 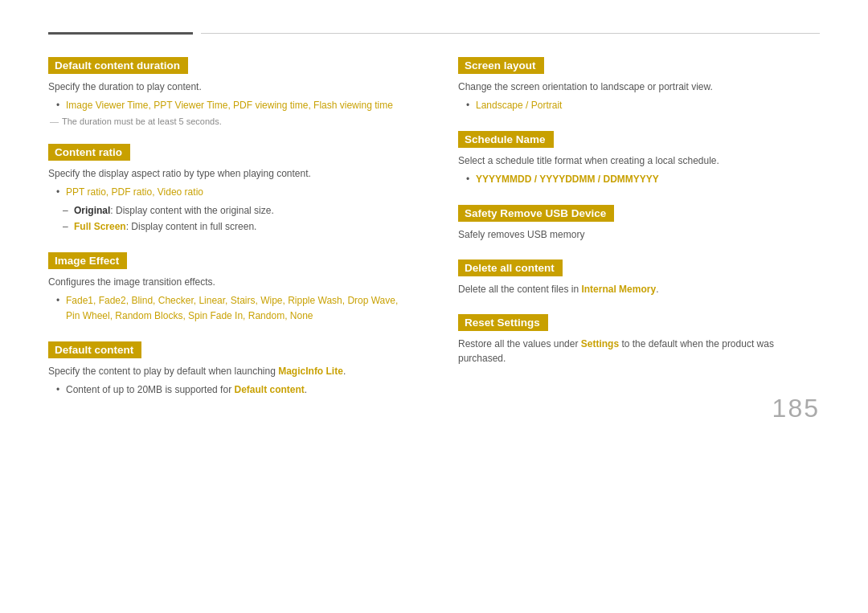 I want to click on delete-desc-after: ., so click(x=657, y=289).